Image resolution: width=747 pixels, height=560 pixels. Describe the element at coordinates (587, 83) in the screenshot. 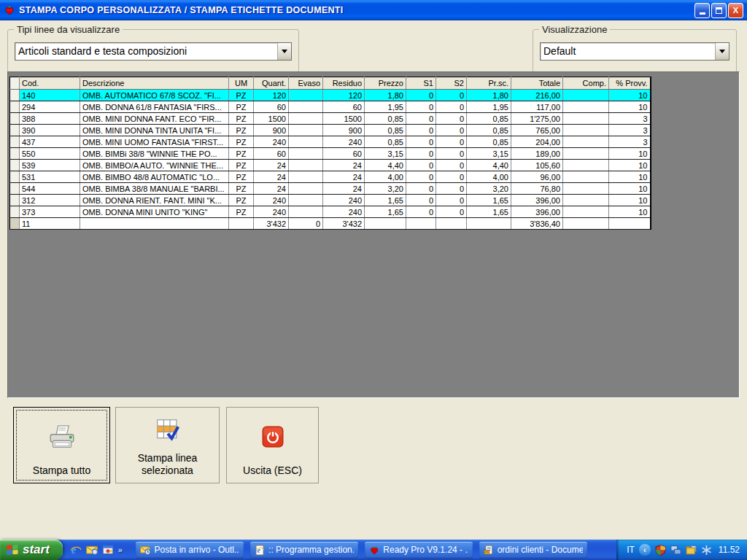

I see `column-header: Comp.` at that location.